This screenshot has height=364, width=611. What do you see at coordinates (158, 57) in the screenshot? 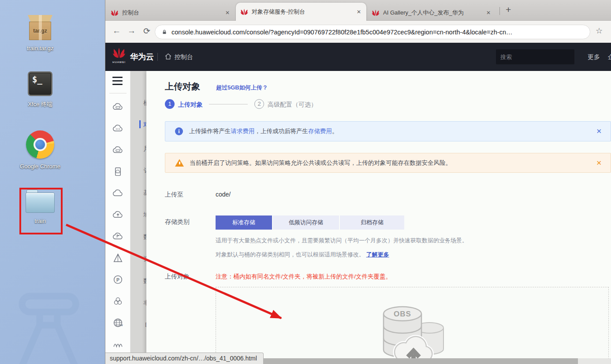
I see `header-divider` at bounding box center [158, 57].